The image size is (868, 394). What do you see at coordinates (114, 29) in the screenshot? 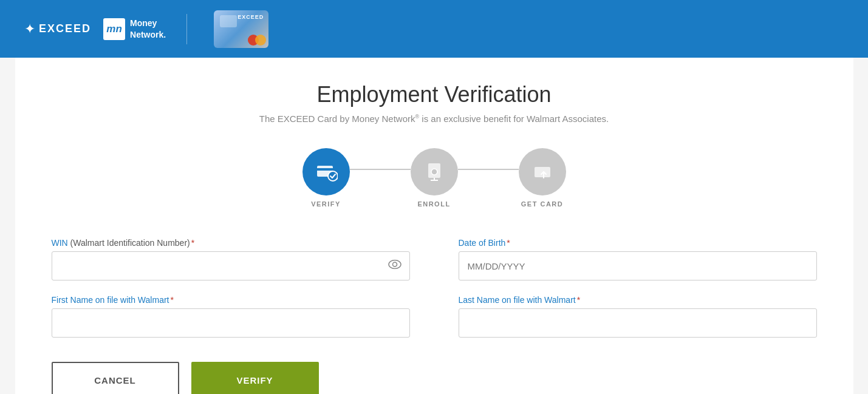
I see `mn-box: mn` at bounding box center [114, 29].